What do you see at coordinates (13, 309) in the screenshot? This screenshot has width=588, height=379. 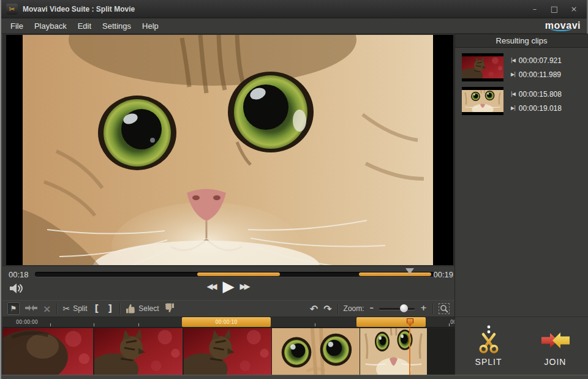 I see `flag-marker-button: ⚑` at bounding box center [13, 309].